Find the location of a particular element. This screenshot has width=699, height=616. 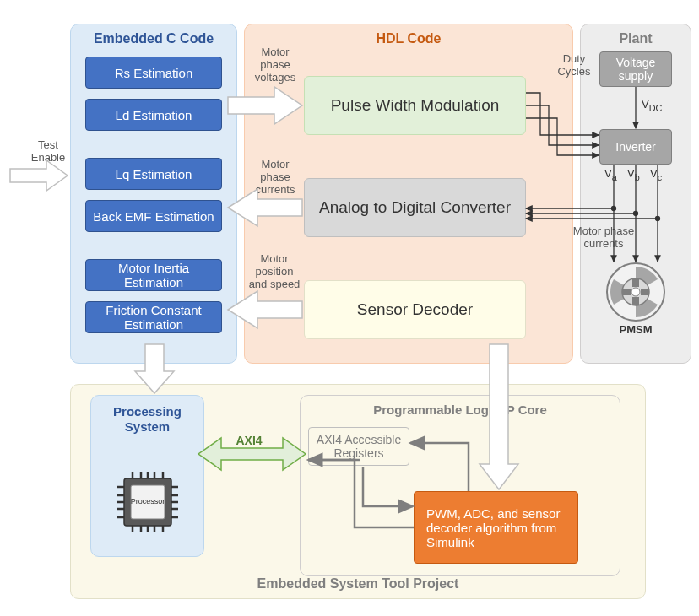

axi4-label: AXI4 is located at coordinates (249, 440).